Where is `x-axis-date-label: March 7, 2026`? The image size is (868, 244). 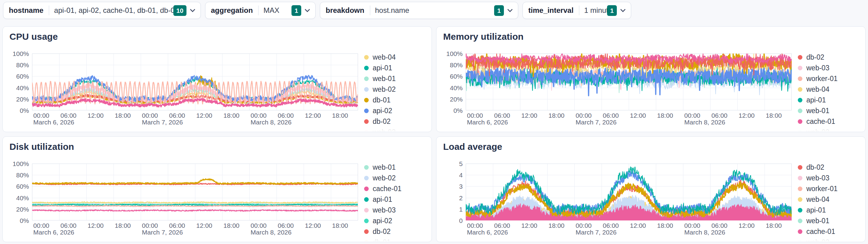
x-axis-date-label: March 7, 2026 is located at coordinates (162, 122).